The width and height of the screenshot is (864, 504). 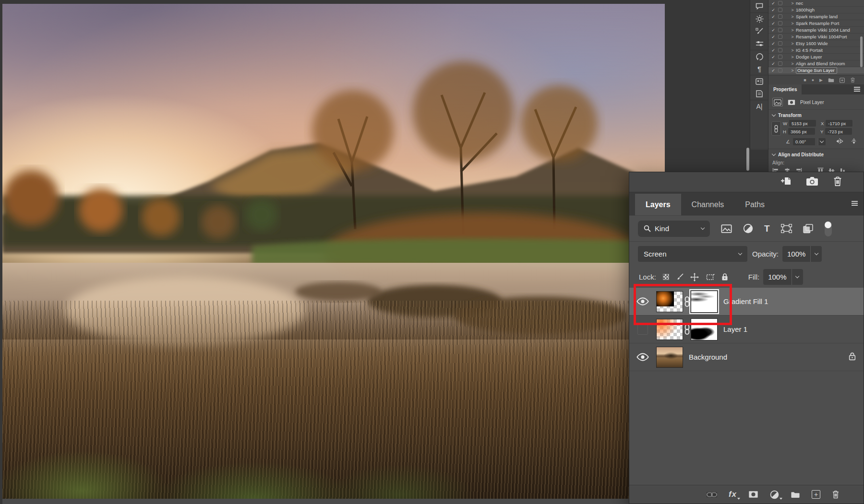 I want to click on action-label: Resample Vikki 1004 Land, so click(x=823, y=30).